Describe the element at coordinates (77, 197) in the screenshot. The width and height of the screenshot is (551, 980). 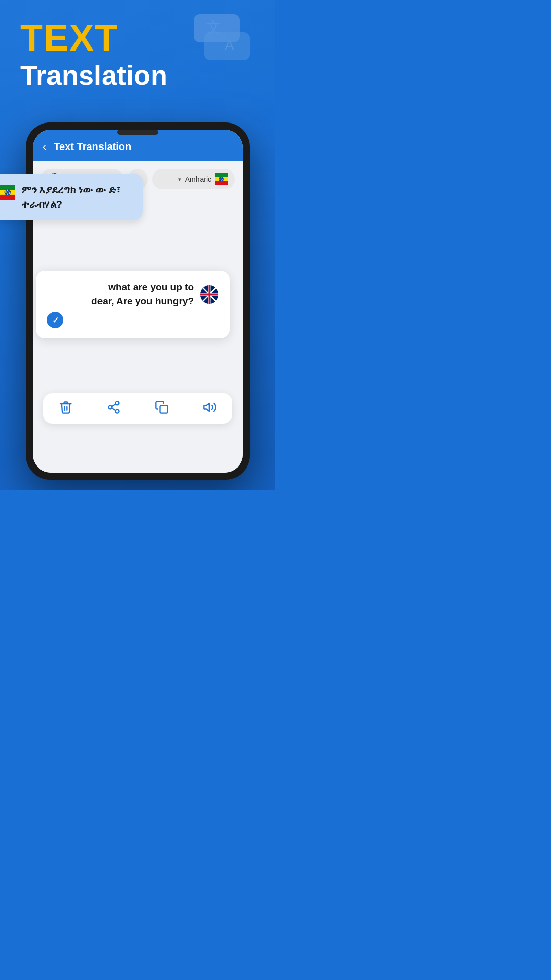
I see `amharic-message-text: ምን እያደረግክ ነው ው ድ፣ ተራብሃል?` at that location.